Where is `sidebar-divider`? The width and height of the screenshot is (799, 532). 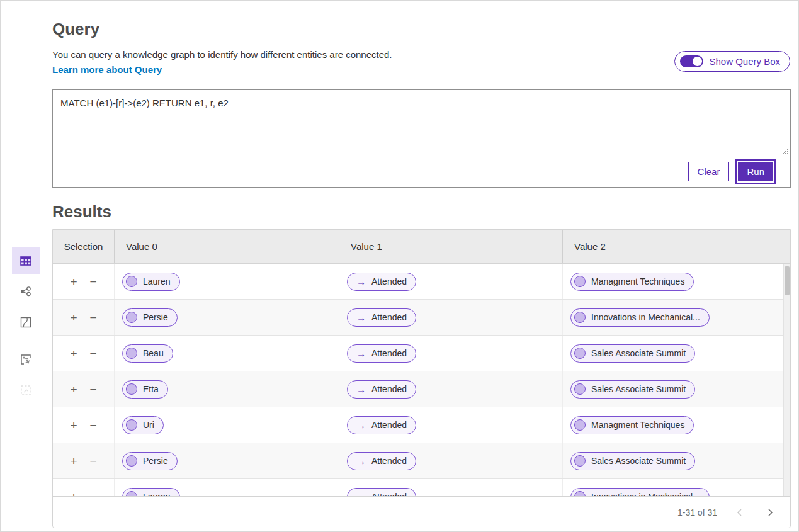 sidebar-divider is located at coordinates (26, 341).